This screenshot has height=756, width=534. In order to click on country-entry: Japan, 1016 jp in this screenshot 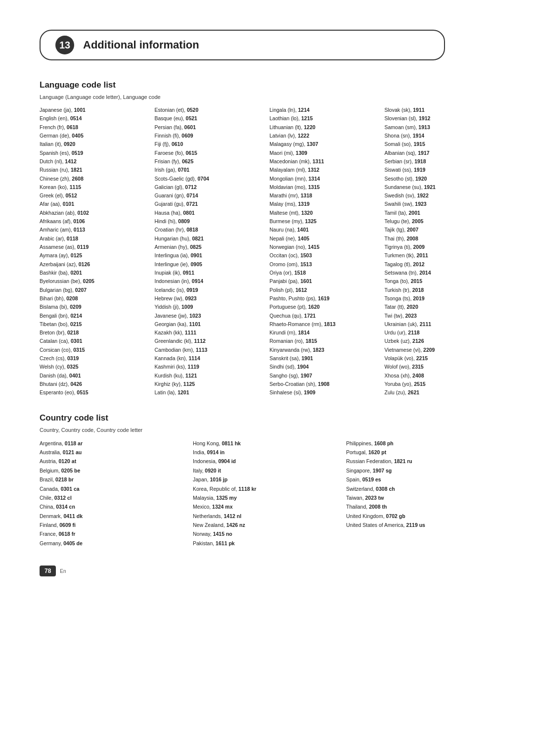, I will do `click(267, 479)`.